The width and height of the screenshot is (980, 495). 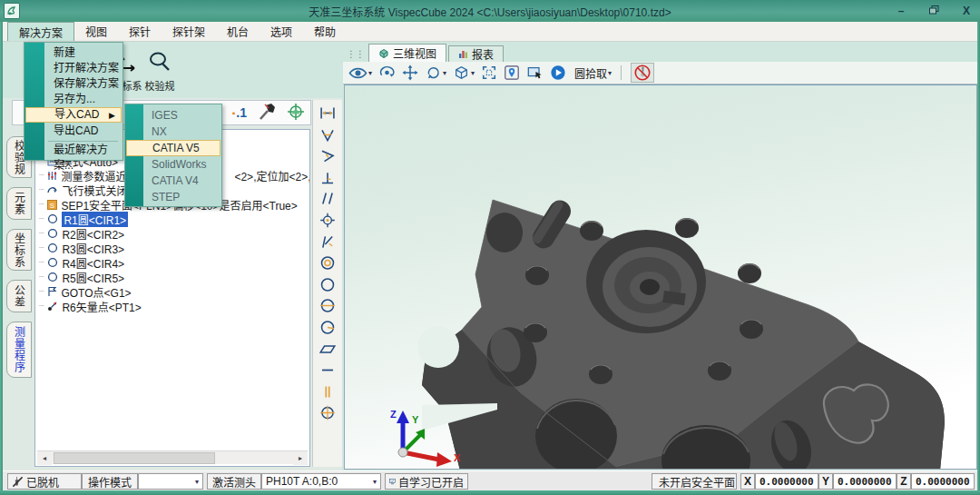 What do you see at coordinates (489, 73) in the screenshot?
I see `zoom-fit-icon` at bounding box center [489, 73].